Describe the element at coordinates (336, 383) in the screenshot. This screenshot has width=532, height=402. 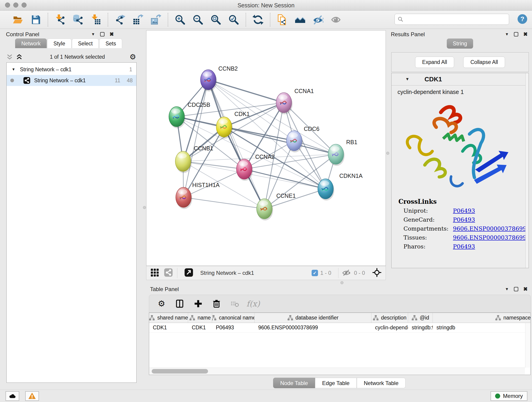
I see `tab-edge-table: Edge Table` at that location.